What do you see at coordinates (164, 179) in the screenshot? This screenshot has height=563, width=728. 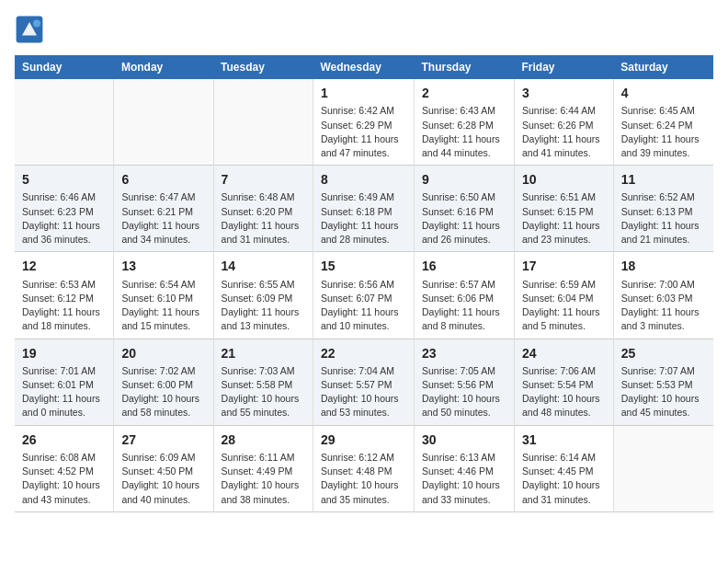 I see `day-number: 6` at bounding box center [164, 179].